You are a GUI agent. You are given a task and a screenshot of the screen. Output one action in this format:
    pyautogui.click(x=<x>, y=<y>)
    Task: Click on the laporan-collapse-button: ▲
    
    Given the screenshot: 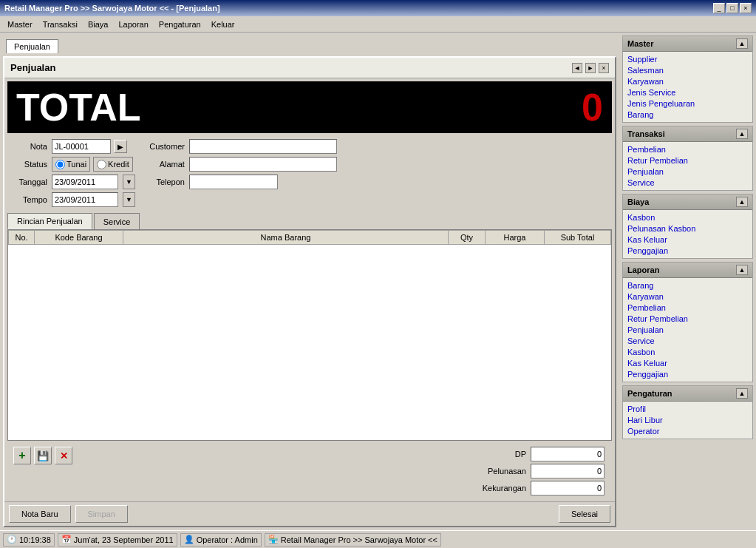 What is the action you would take?
    pyautogui.click(x=742, y=270)
    